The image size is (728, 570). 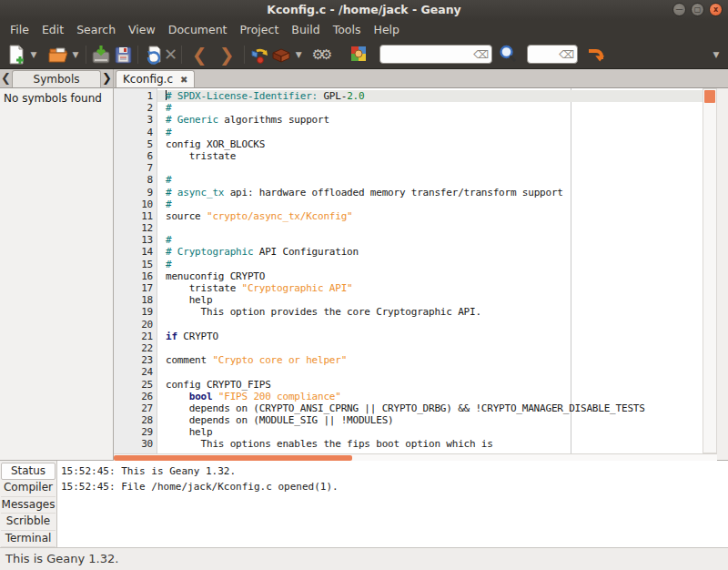 What do you see at coordinates (408, 228) in the screenshot?
I see `code-line: 12` at bounding box center [408, 228].